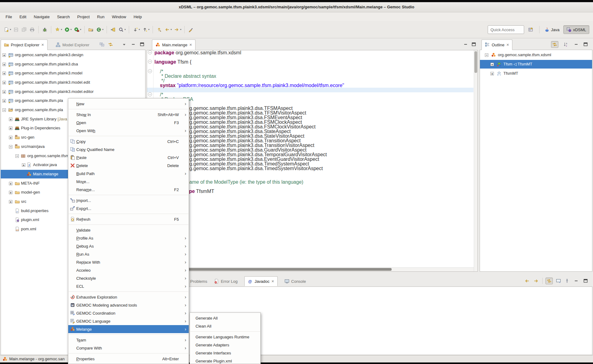  I want to click on menubar-item-navigate: Navigate, so click(41, 17).